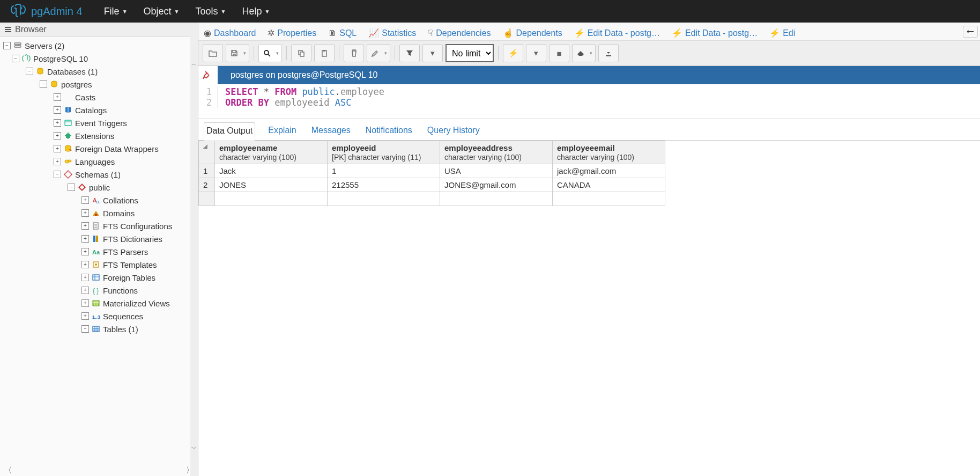 This screenshot has height=476, width=980. I want to click on cell: JONES@gmail.com, so click(496, 185).